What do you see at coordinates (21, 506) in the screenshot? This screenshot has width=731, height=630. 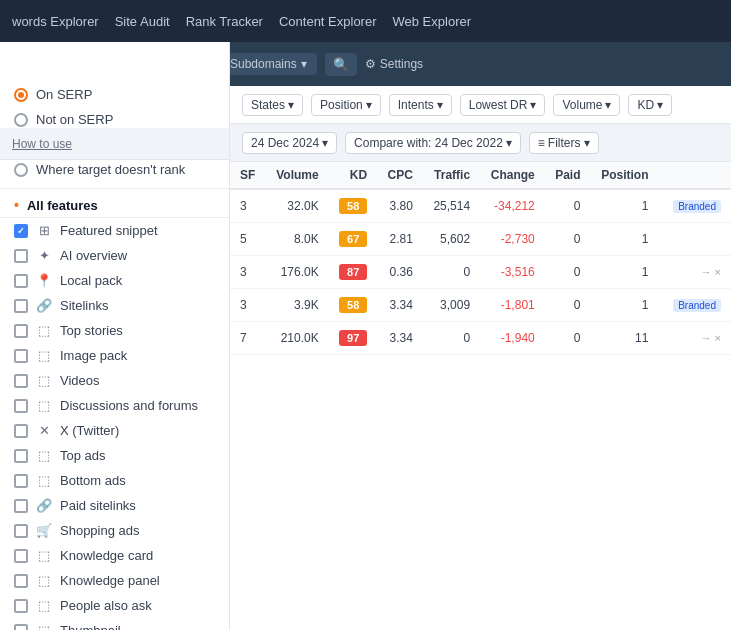 I see `checkbox-paid-sitelinks` at bounding box center [21, 506].